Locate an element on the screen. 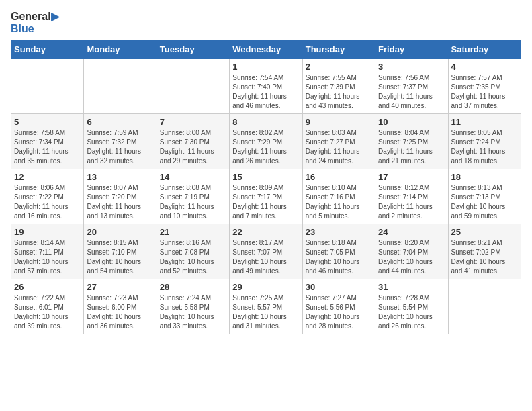 The height and width of the screenshot is (411, 532). calendar-day-header: Sunday is located at coordinates (48, 50).